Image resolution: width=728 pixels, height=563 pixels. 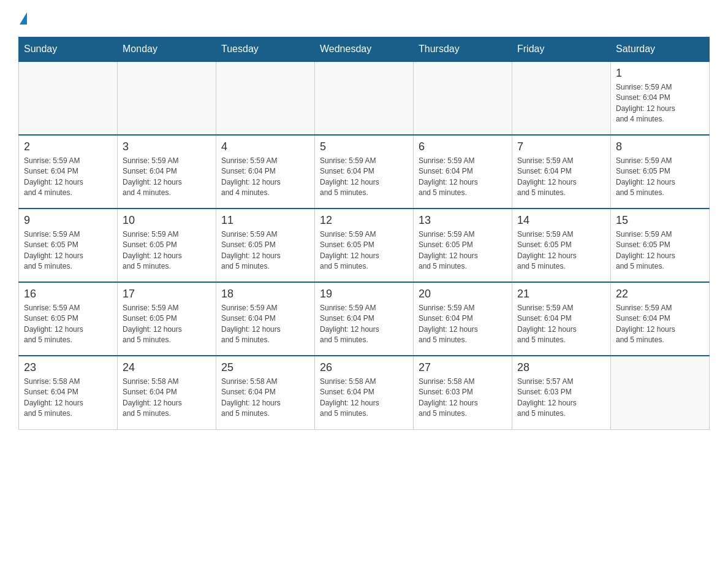 I want to click on weekday-header-thursday: Thursday, so click(x=463, y=50).